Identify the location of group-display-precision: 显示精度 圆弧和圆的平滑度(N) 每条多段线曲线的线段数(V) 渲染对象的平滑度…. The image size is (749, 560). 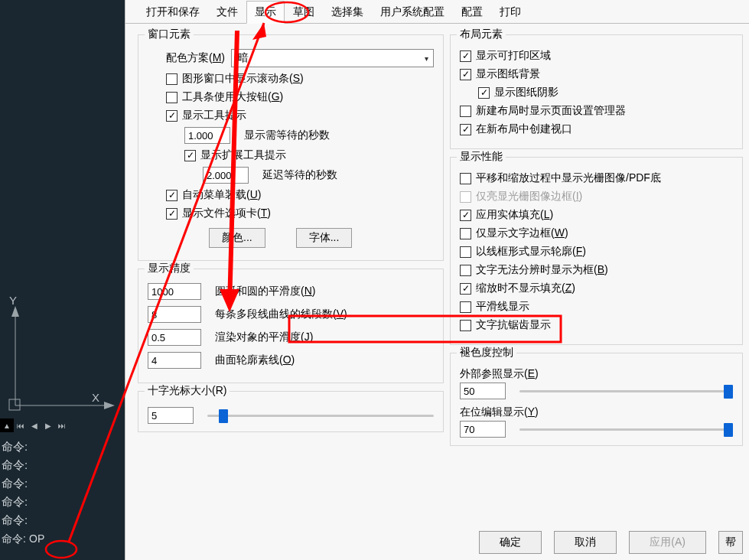
(291, 326).